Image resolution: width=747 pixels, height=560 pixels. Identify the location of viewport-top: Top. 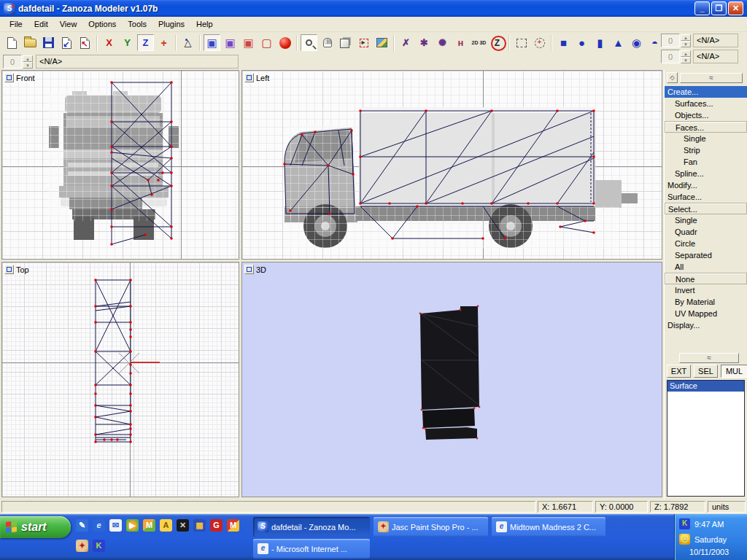
(120, 379).